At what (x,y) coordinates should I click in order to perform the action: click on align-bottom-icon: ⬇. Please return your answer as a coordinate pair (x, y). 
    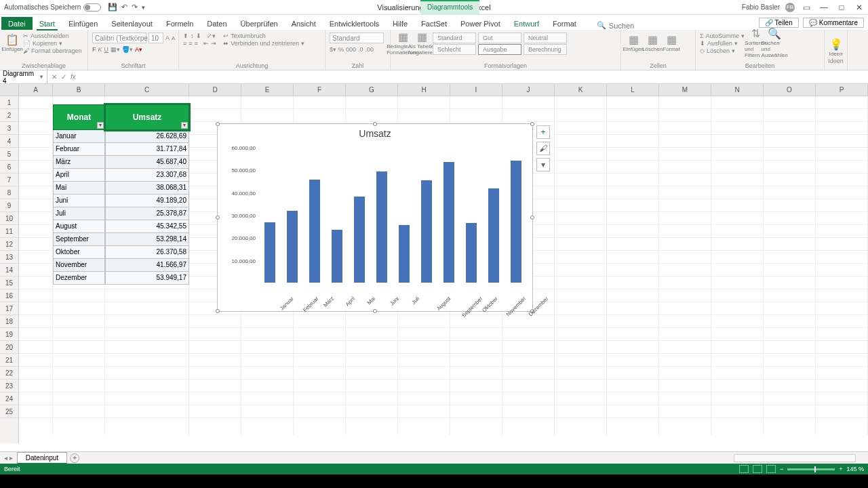
    Looking at the image, I should click on (199, 36).